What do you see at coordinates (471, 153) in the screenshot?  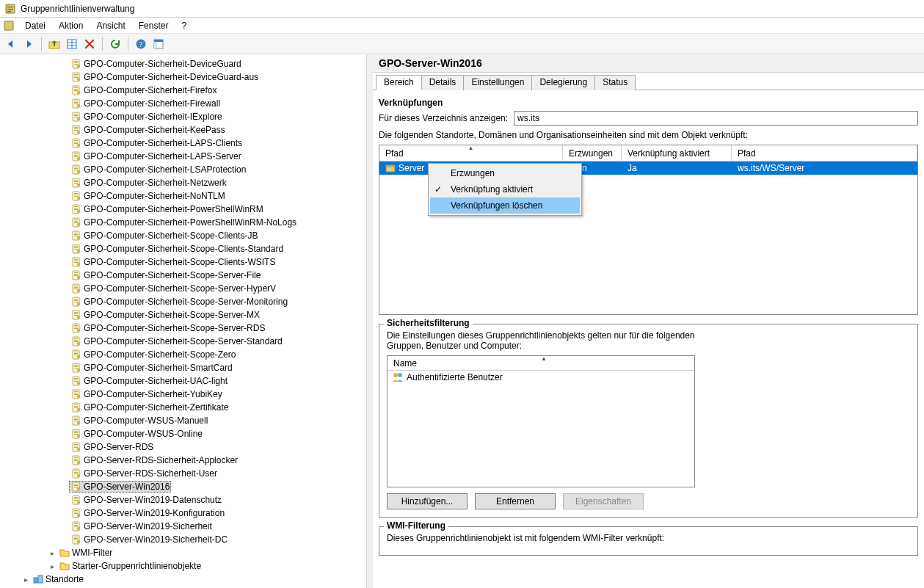 I see `col-pfad: Pfad ▲` at bounding box center [471, 153].